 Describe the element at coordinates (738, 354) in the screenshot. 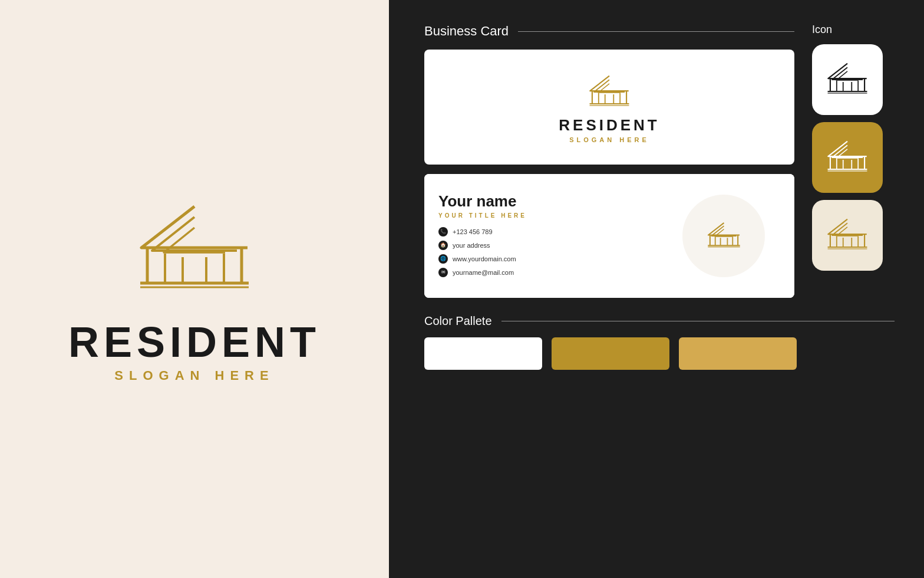

I see `swatch-gold-light` at that location.